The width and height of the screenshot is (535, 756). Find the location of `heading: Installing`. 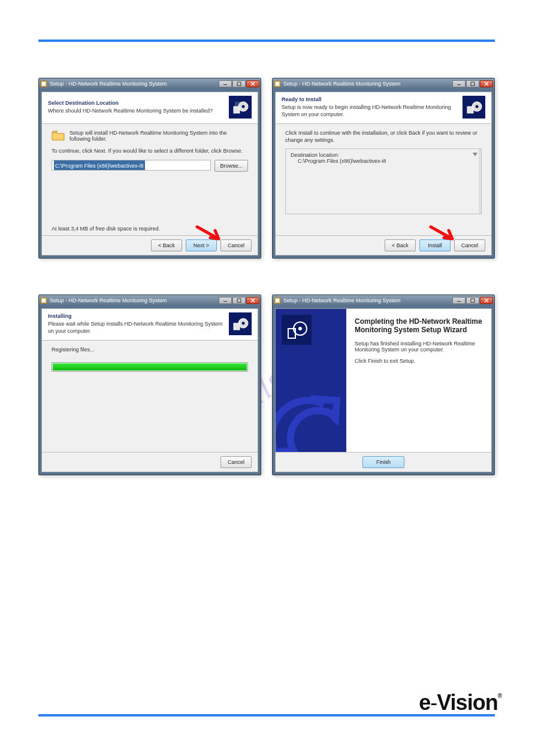

heading: Installing is located at coordinates (137, 316).